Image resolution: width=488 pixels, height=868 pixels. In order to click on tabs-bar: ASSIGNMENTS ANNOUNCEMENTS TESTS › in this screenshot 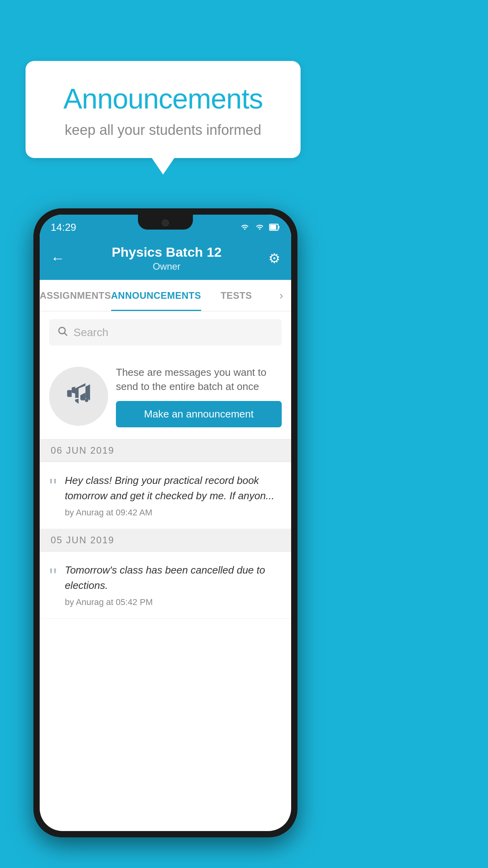, I will do `click(165, 296)`.